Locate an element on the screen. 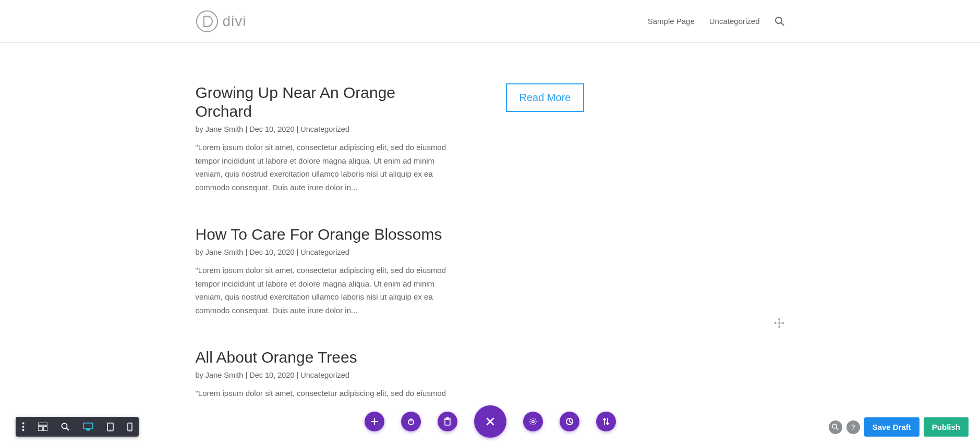 This screenshot has width=980, height=446. add-button is located at coordinates (374, 422).